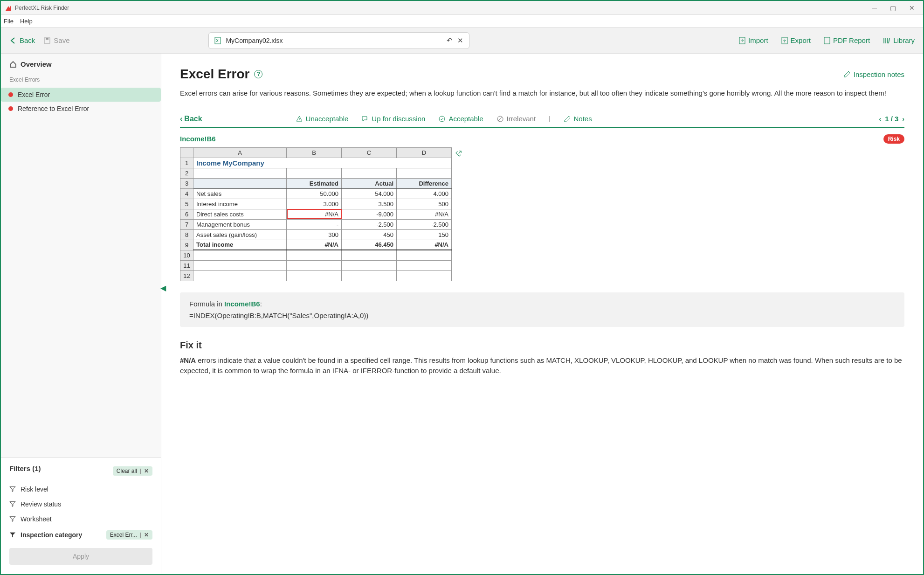  I want to click on pager: ‹ 1 / 3 ›, so click(891, 118).